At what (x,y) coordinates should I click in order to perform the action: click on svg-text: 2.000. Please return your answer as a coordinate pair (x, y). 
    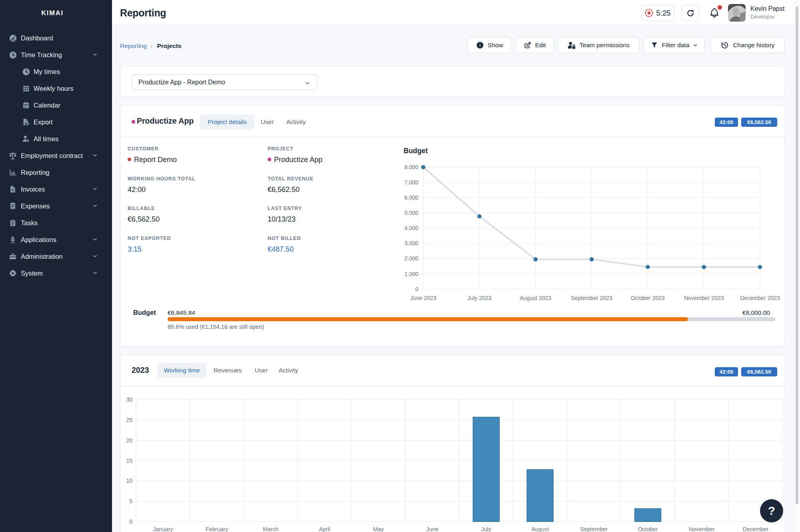
    Looking at the image, I should click on (411, 258).